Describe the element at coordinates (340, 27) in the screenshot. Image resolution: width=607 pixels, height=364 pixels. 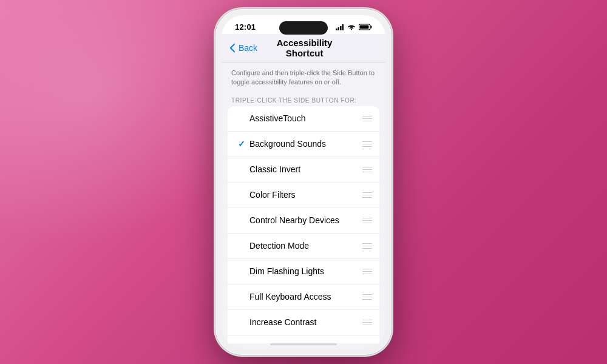
I see `signal-icon` at that location.